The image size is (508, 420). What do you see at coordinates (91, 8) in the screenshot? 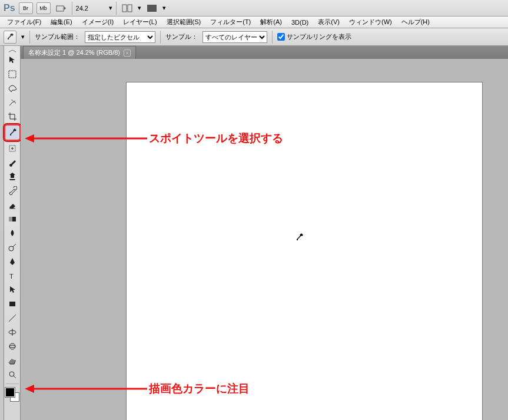
I see `zoom-level-input` at bounding box center [91, 8].